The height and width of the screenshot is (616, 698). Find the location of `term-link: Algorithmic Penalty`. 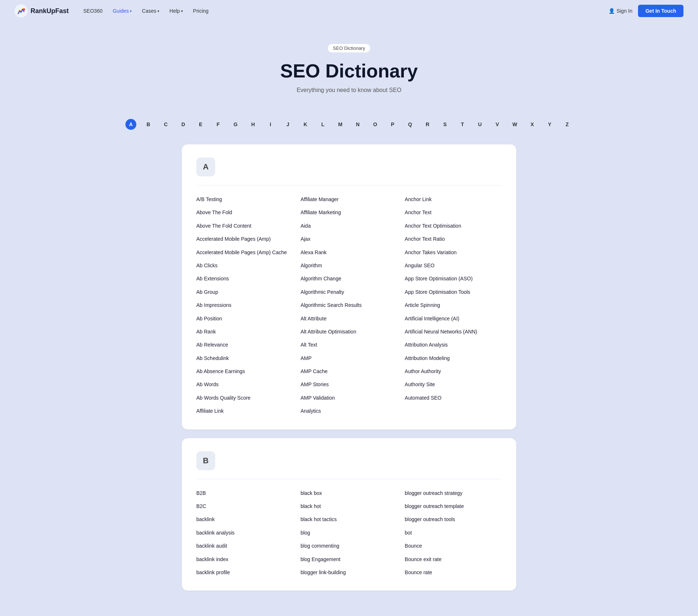

term-link: Algorithmic Penalty is located at coordinates (349, 292).